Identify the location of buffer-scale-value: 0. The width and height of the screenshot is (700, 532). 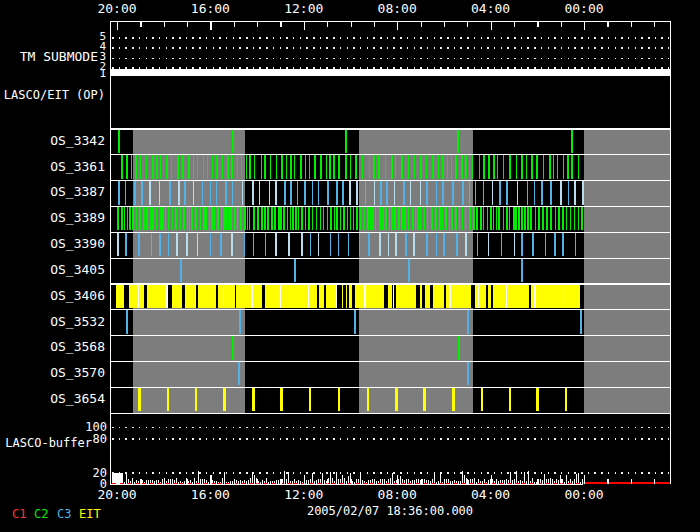
(84, 484).